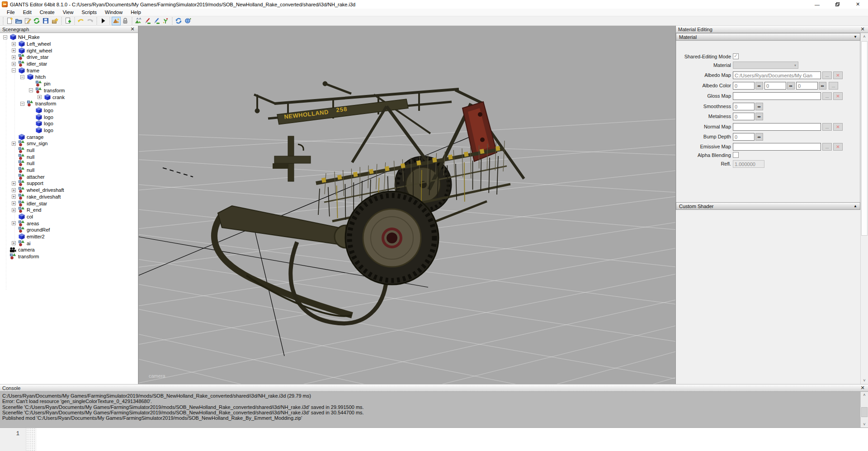 The width and height of the screenshot is (868, 451). What do you see at coordinates (864, 412) in the screenshot?
I see `scrollbar-thumb` at bounding box center [864, 412].